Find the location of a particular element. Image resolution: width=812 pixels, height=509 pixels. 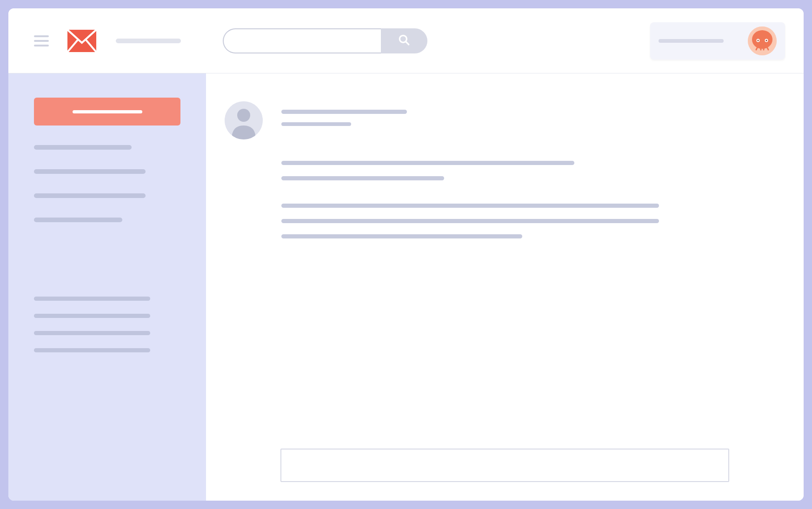

mail-icon is located at coordinates (82, 50).